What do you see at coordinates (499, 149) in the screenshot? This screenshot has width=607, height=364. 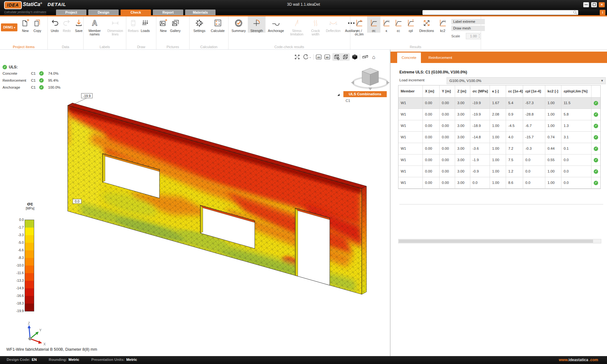 I see `table-row: W10.000.003.00-3.61.007.2-0.30.440.1✓` at bounding box center [499, 149].